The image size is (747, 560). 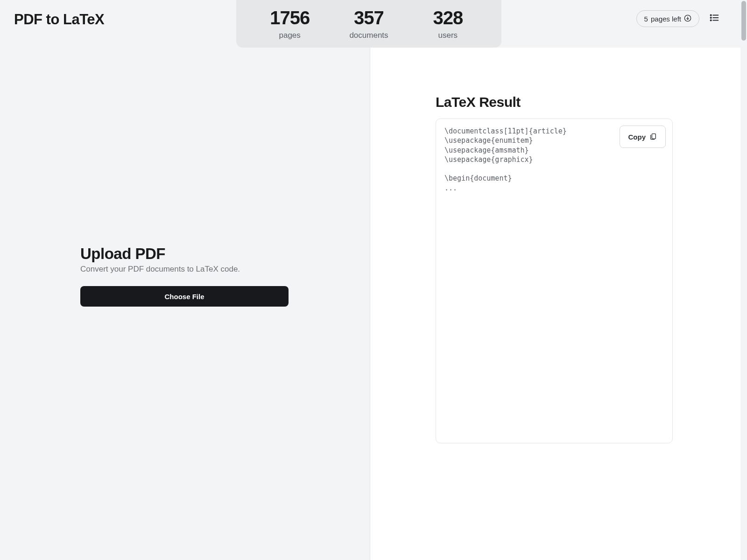 I want to click on stats-panel: 1756 pages 357 documents 328 users, so click(x=369, y=24).